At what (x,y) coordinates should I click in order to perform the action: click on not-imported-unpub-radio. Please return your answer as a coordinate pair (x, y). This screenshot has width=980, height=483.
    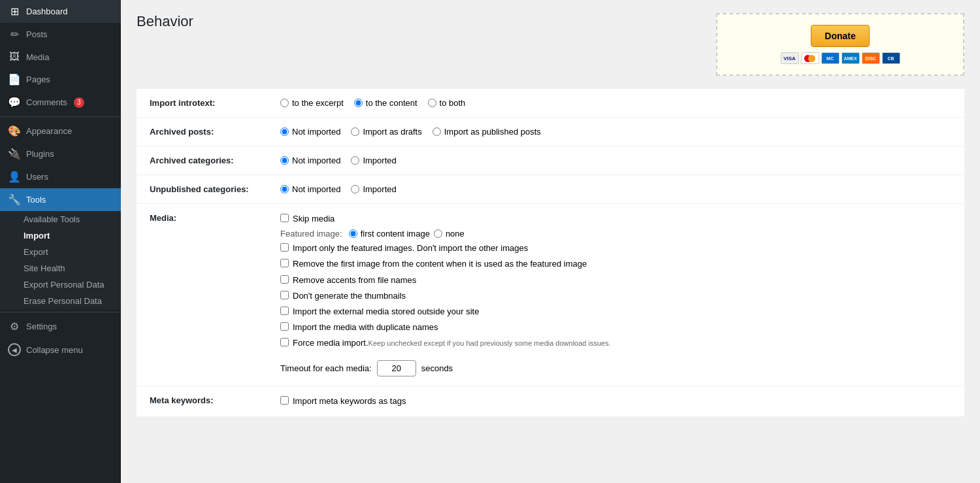
    Looking at the image, I should click on (285, 190).